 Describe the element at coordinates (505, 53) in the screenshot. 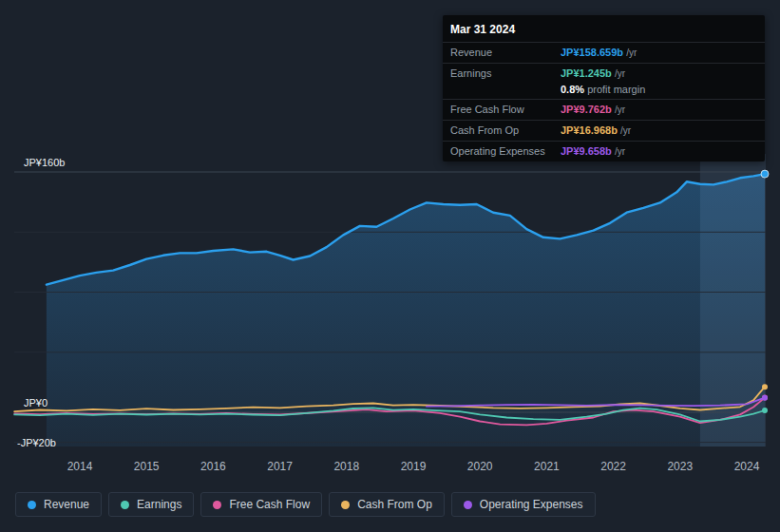

I see `tooltip-label: Revenue` at that location.